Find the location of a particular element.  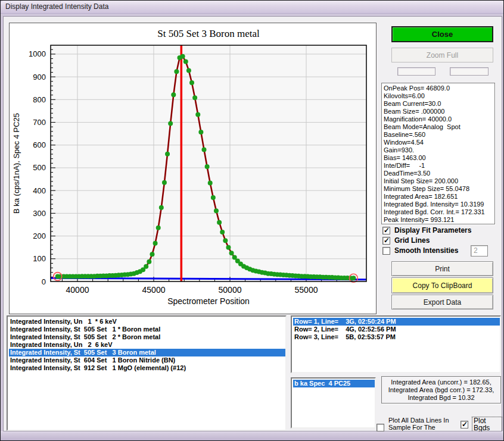

parameter-line: Magnification= 40000.0 is located at coordinates (439, 119).